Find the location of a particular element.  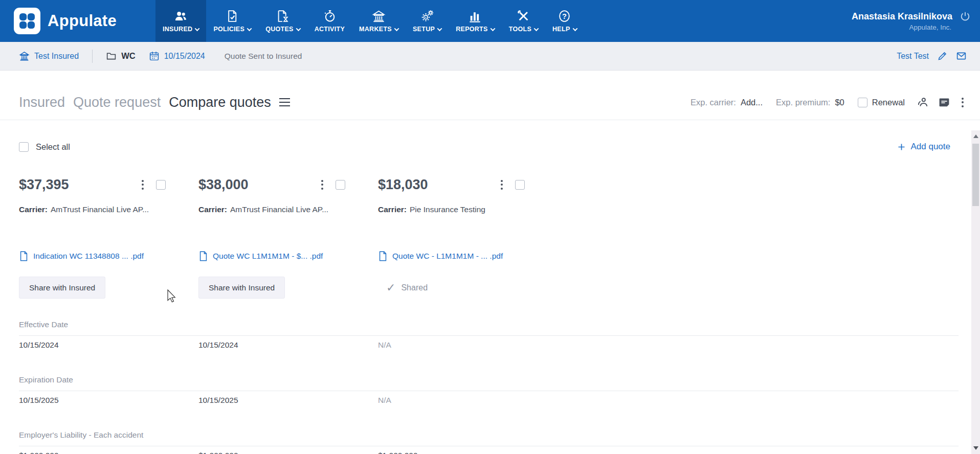

comparison-row-values: 10/15/2025 10/15/2025 N/A is located at coordinates (288, 400).